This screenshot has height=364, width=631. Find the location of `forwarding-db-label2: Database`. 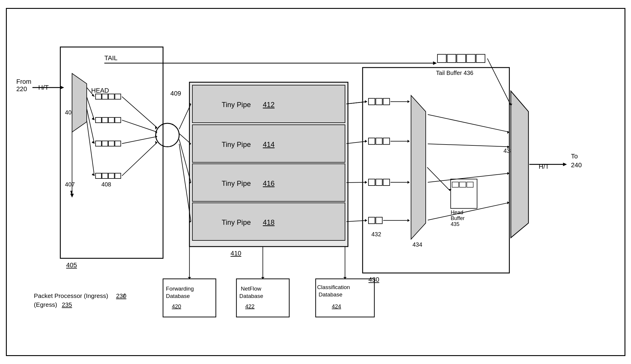

forwarding-db-label2: Database is located at coordinates (178, 296).